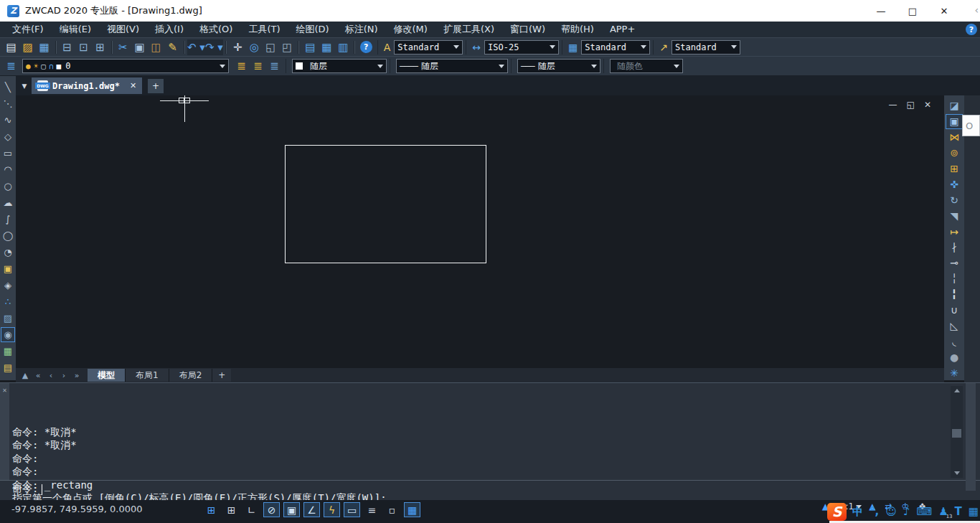 The height and width of the screenshot is (523, 980). Describe the element at coordinates (36, 66) in the screenshot. I see `layer-thaw-icon: ☀` at that location.